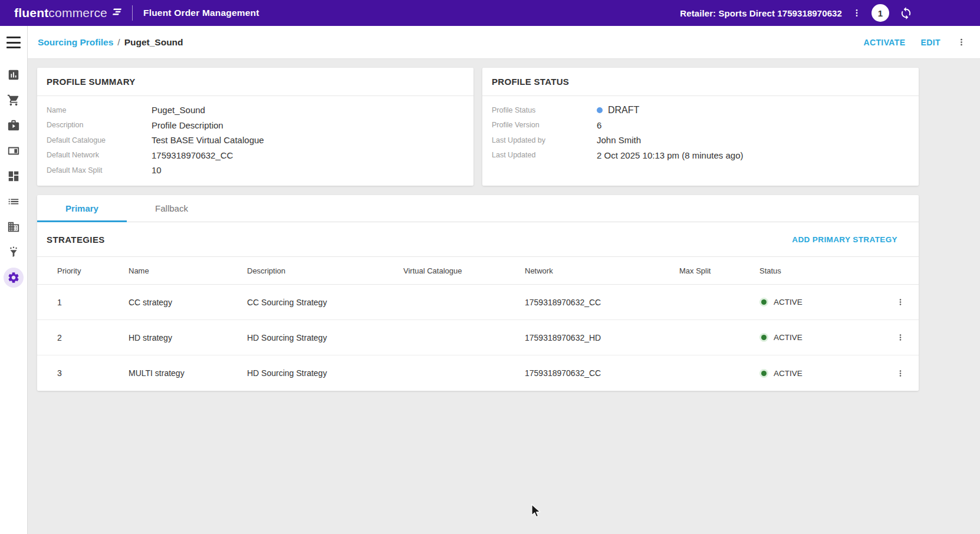 The image size is (980, 534). What do you see at coordinates (701, 126) in the screenshot?
I see `field-profile-version: Profile Version 6` at bounding box center [701, 126].